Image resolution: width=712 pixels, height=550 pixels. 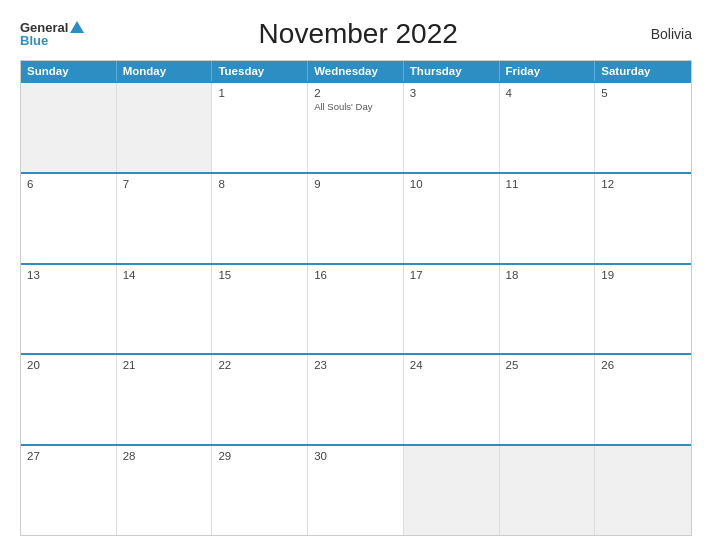 I want to click on country-label: Bolivia, so click(x=662, y=34).